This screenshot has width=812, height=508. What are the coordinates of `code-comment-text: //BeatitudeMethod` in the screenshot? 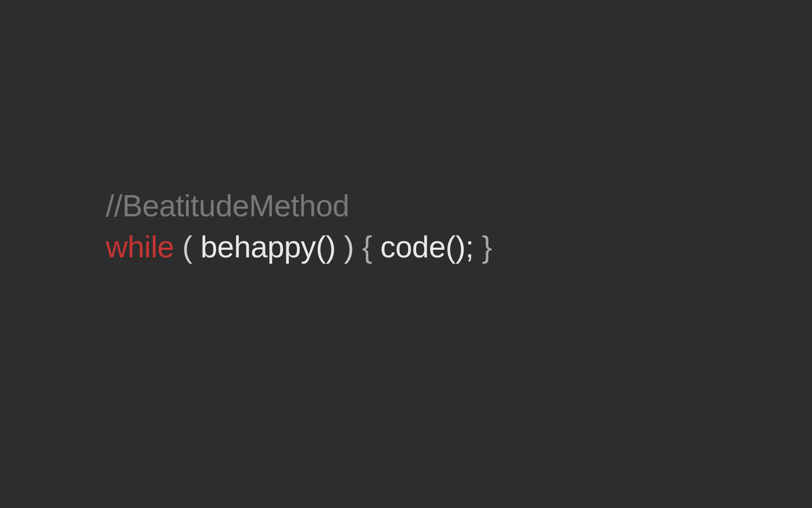 It's located at (228, 206).